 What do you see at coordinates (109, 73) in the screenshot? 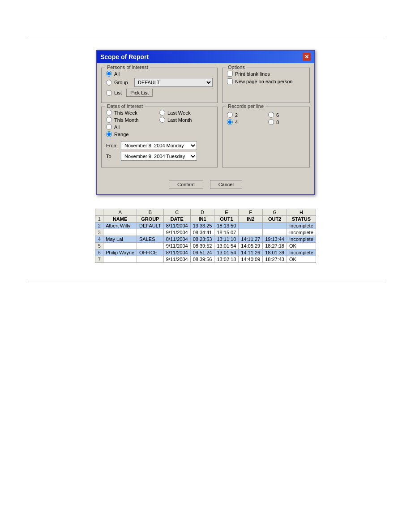
I see `persons-all-radio` at bounding box center [109, 73].